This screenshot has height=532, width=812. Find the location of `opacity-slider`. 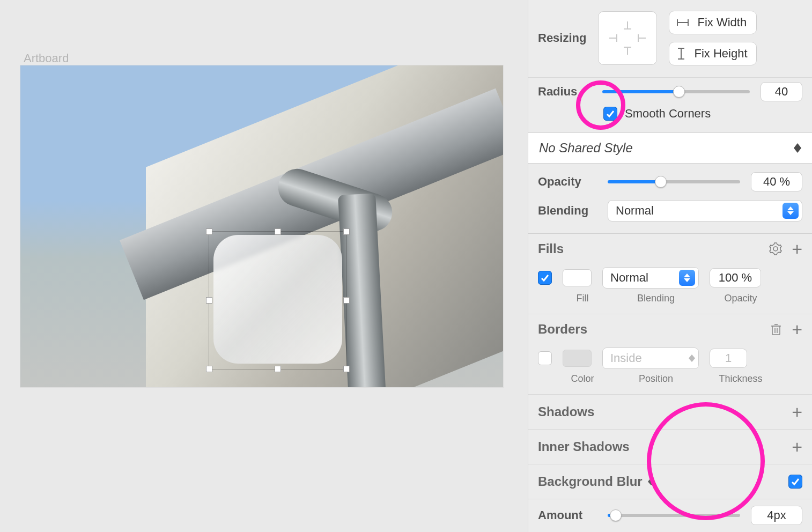

opacity-slider is located at coordinates (674, 182).